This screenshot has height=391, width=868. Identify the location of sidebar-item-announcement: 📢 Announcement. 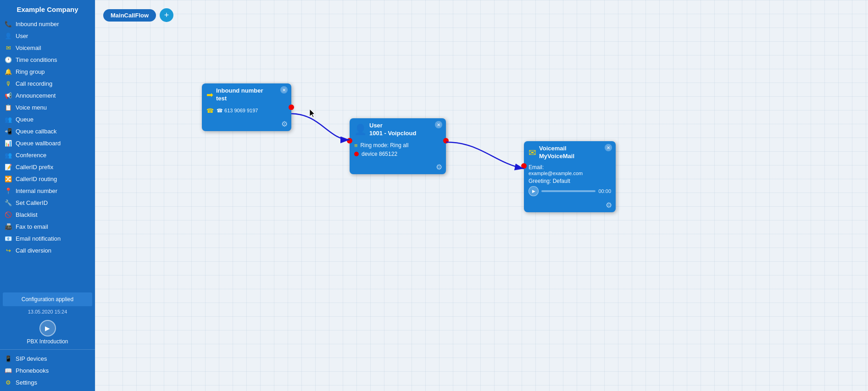
(48, 95).